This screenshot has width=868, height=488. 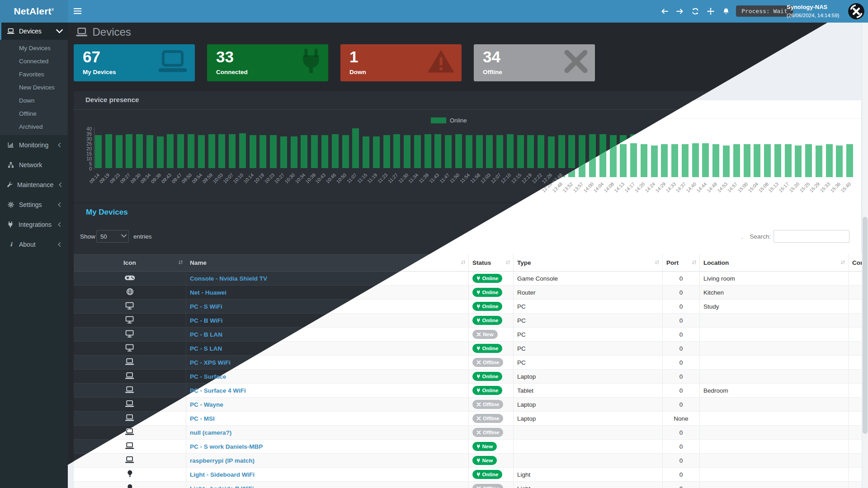 What do you see at coordinates (34, 225) in the screenshot?
I see `sidebar-item-integrations: Integrations` at bounding box center [34, 225].